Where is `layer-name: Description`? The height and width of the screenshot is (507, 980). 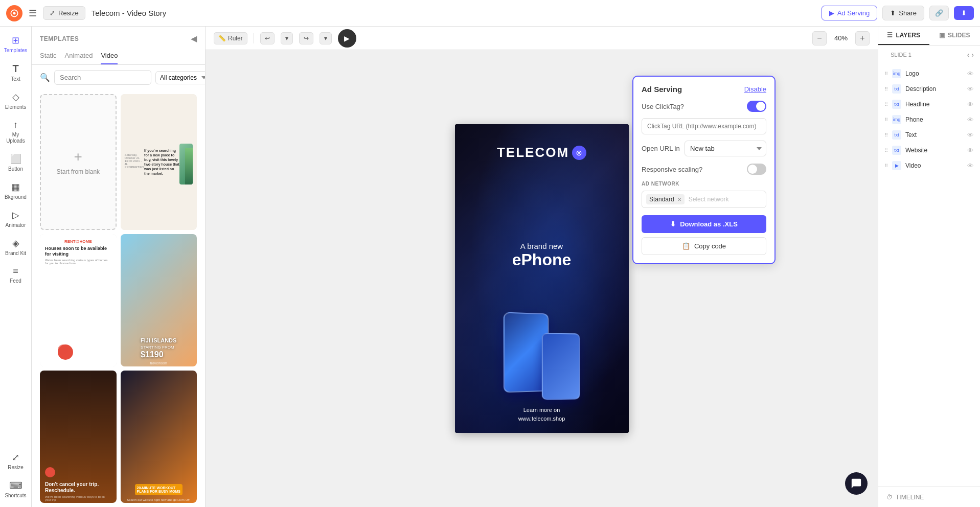 layer-name: Description is located at coordinates (935, 89).